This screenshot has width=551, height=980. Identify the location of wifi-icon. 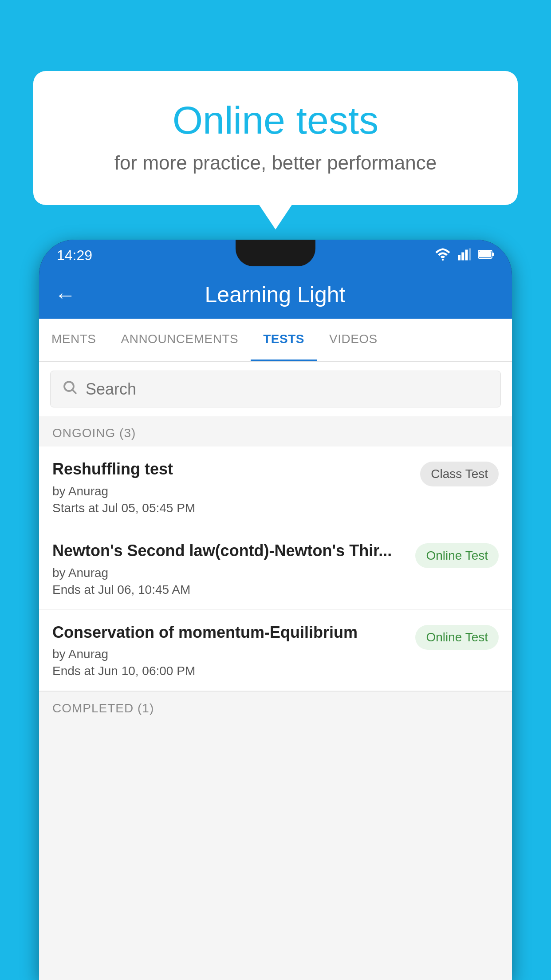
(443, 255).